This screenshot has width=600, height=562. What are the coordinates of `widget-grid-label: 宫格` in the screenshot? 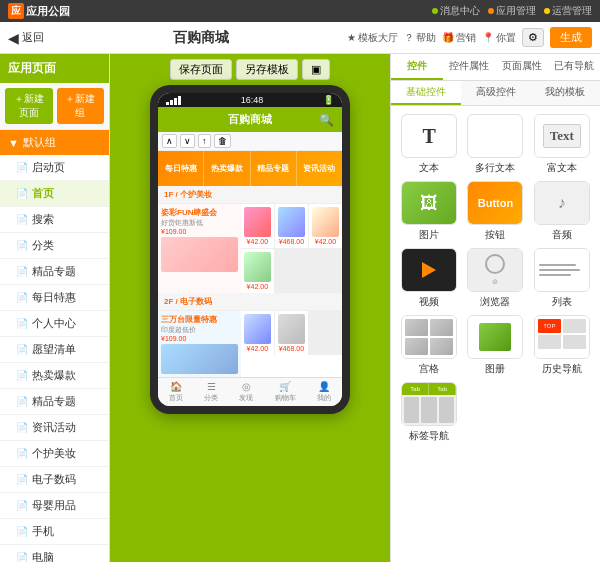 It's located at (429, 369).